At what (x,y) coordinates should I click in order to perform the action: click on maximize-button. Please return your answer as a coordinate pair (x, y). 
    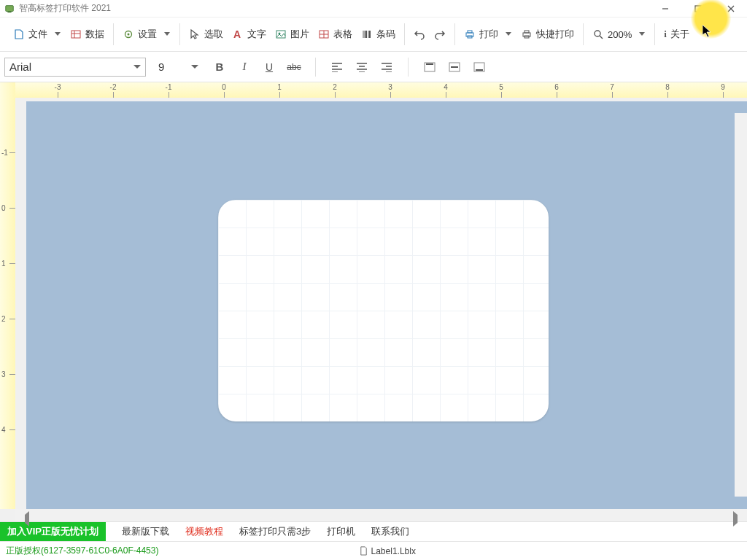
    Looking at the image, I should click on (697, 9).